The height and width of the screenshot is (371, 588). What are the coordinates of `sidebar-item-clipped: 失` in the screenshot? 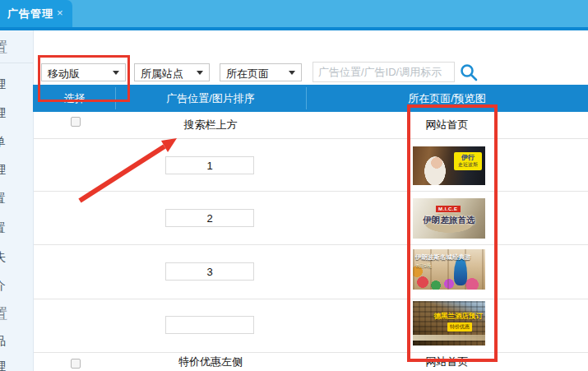 It's located at (7, 257).